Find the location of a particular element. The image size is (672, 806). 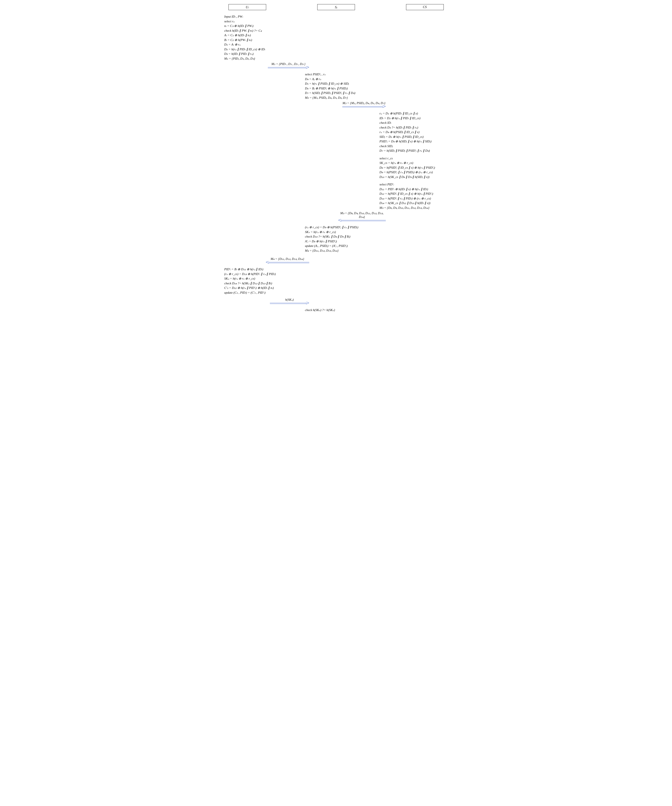

protocol-line: Input IDᵢ , PWᵢ is located at coordinates (264, 17).